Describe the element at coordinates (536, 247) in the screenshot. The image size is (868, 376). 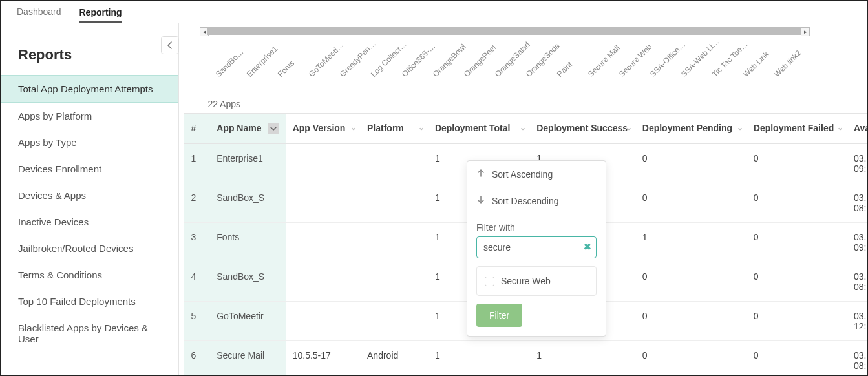
I see `filter-input` at that location.